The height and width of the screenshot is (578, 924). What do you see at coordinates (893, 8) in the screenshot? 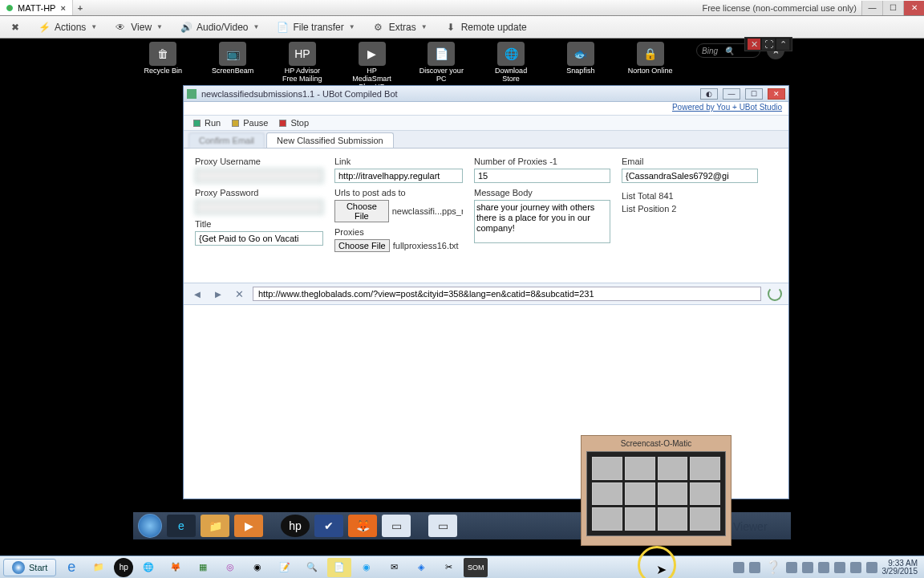
I see `maximize-button: ☐` at bounding box center [893, 8].